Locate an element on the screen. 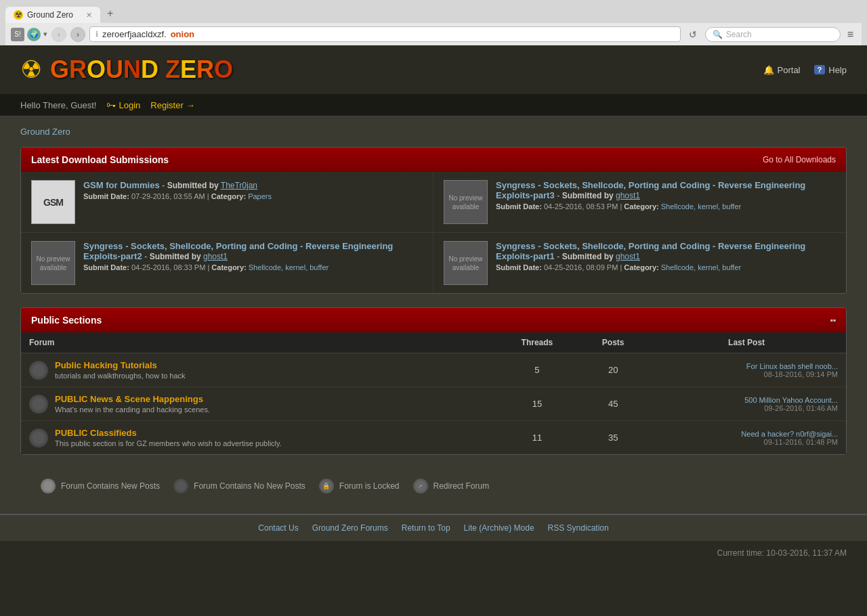  last-post-link: For Linux bash shell noob... is located at coordinates (792, 366).